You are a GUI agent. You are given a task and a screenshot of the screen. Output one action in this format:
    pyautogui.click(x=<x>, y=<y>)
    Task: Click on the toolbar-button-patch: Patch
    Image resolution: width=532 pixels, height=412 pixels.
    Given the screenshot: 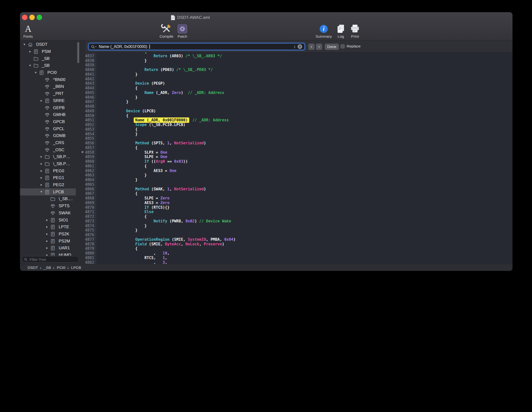 What is the action you would take?
    pyautogui.click(x=182, y=31)
    